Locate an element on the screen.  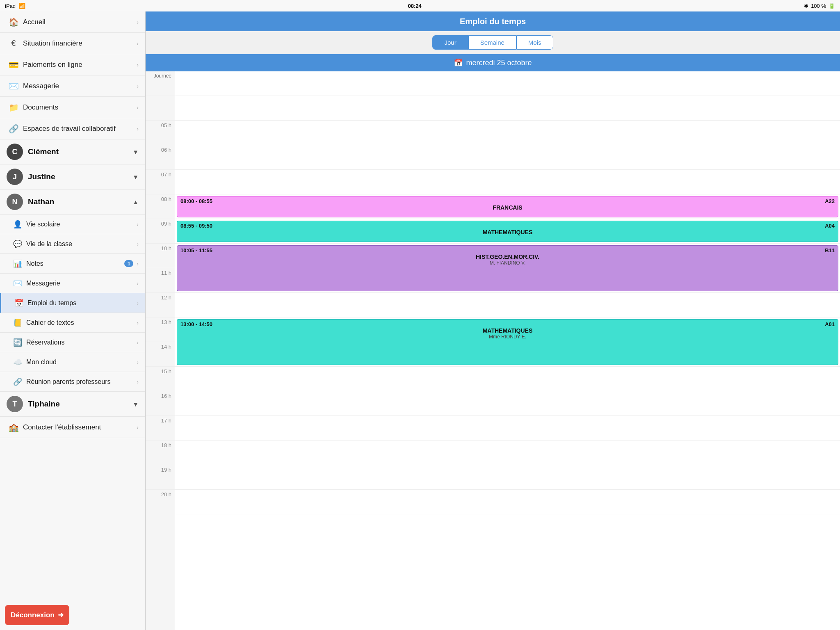
disconnect-button: Déconnexion ➜ is located at coordinates (37, 615).